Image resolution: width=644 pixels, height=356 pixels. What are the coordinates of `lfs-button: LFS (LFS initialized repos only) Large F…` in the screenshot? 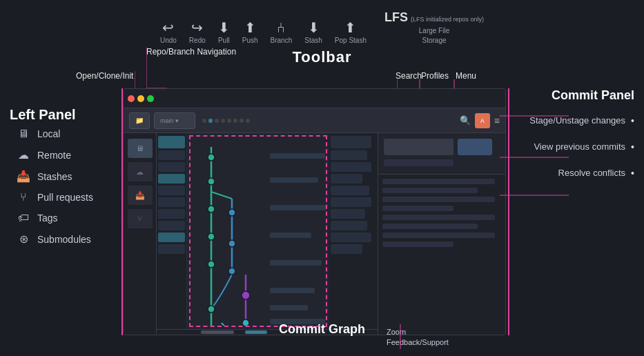 It's located at (434, 28).